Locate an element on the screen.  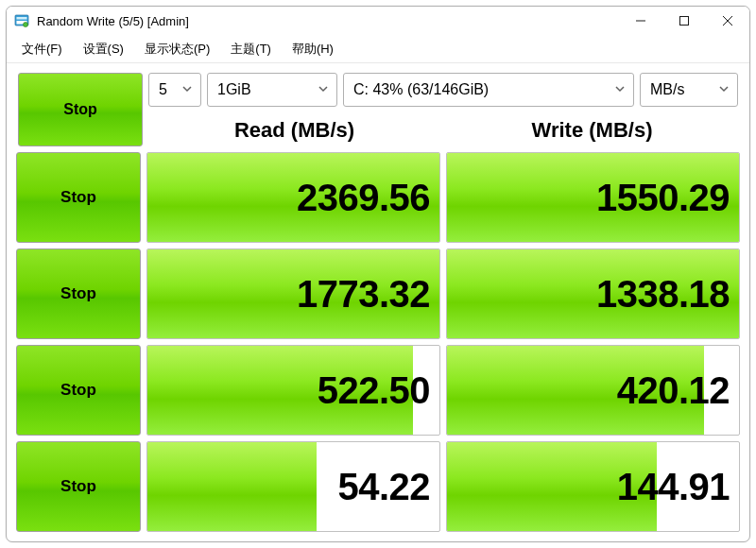
minimize-button is located at coordinates (641, 21).